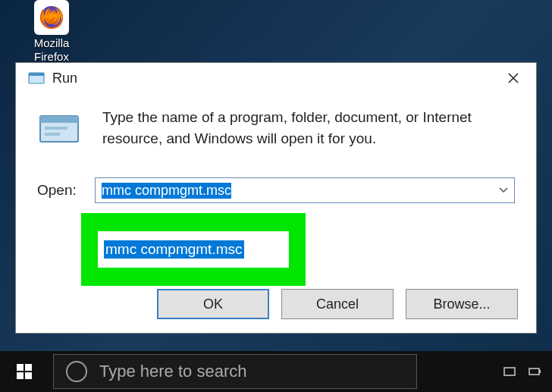 The height and width of the screenshot is (392, 552). I want to click on dialog-title: Run, so click(275, 79).